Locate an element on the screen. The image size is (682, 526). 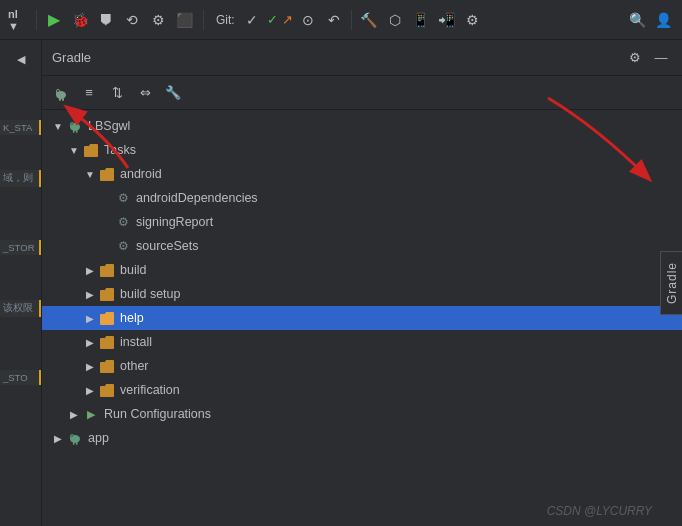
gradle-toolbar: ≡ ⇅ ⇔ 🔧 is located at coordinates (362, 93).